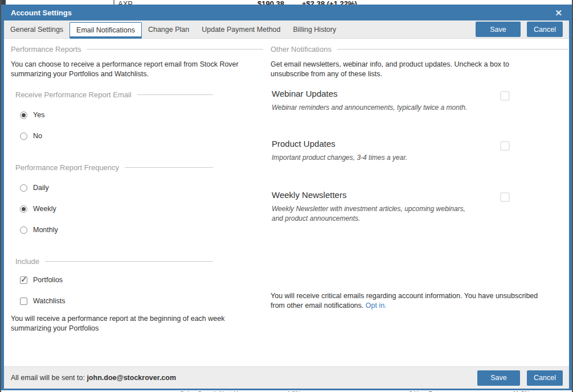 This screenshot has height=392, width=573. What do you see at coordinates (141, 188) in the screenshot?
I see `radio-option-daily: Daily` at bounding box center [141, 188].